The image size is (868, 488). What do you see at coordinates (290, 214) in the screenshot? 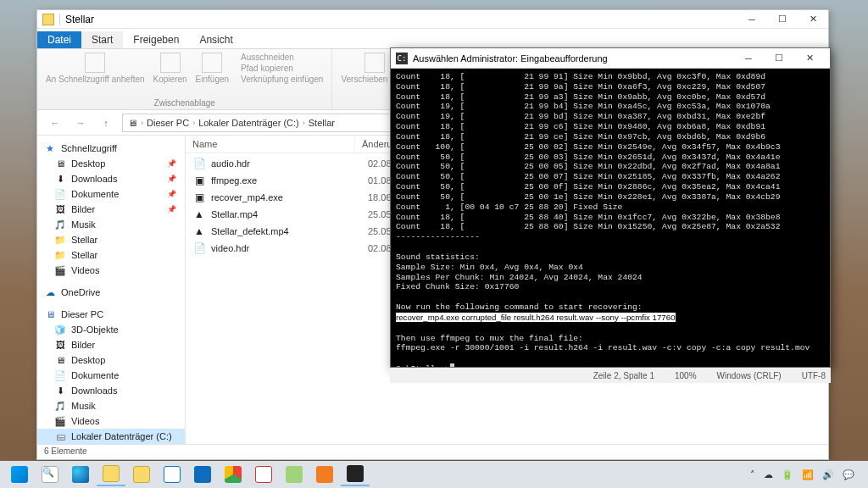
I see `file-name: Stellar.mp4` at bounding box center [290, 214].